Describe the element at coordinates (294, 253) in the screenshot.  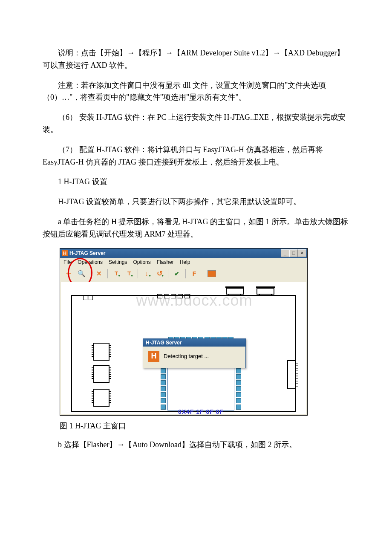
I see `maximize-button: □` at that location.